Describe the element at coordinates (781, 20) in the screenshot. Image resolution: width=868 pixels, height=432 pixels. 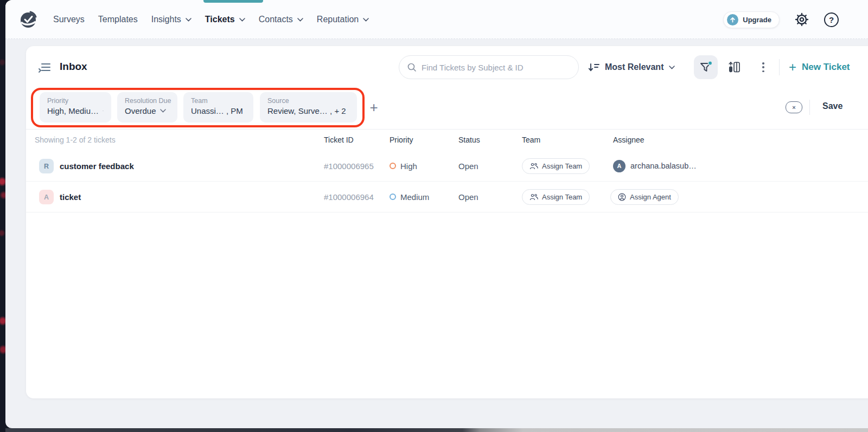
I see `nav-right-cluster: Upgrade ?` at that location.